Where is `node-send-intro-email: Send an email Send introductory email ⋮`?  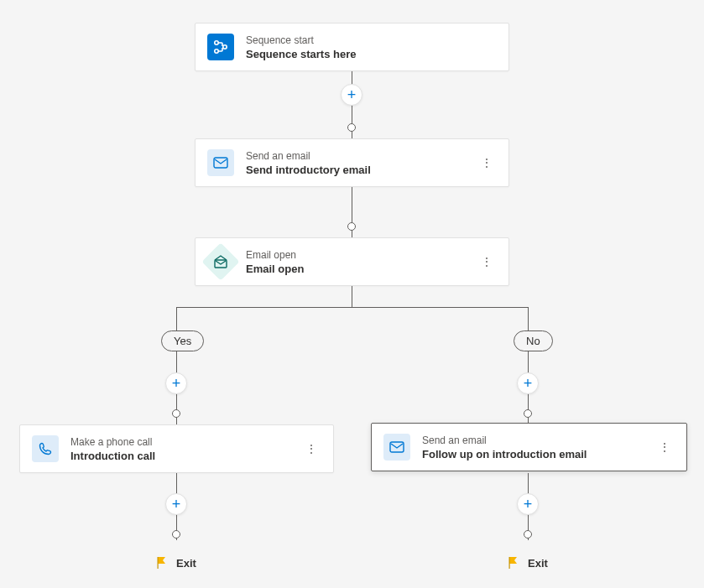
node-send-intro-email: Send an email Send introductory email ⋮ is located at coordinates (352, 163).